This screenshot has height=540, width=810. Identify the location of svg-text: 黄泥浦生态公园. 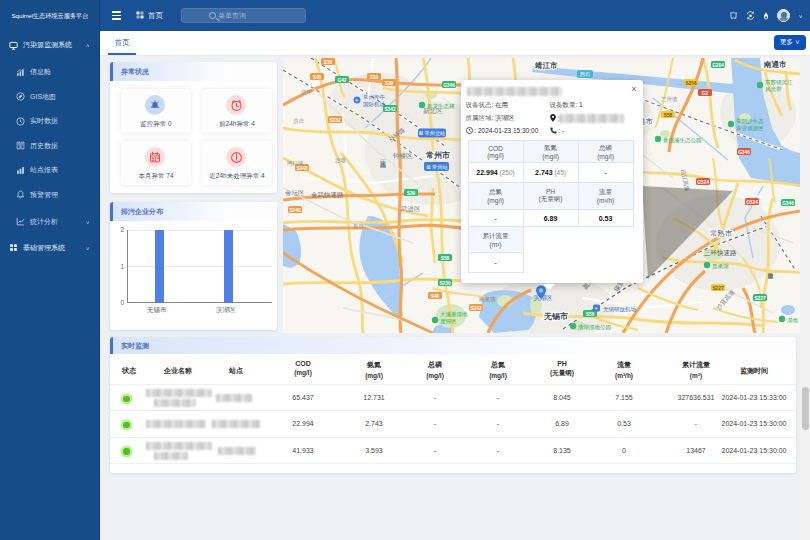
(682, 140).